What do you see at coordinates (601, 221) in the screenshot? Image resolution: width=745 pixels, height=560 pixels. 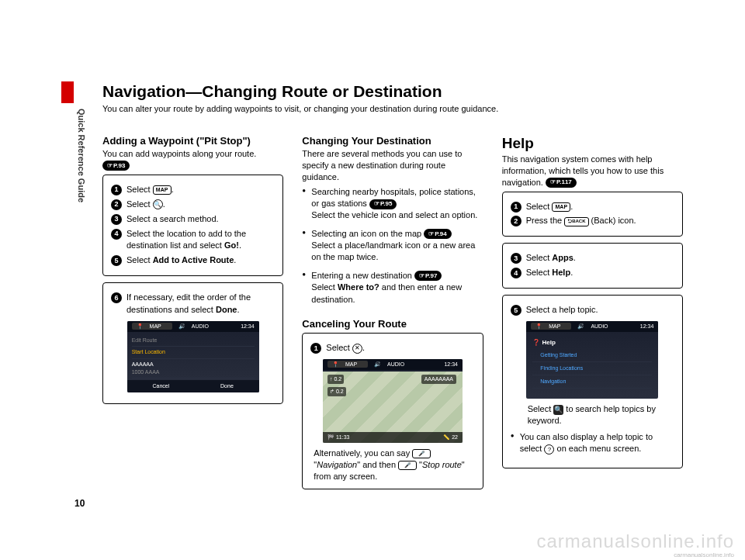 I see `step-text: Press the ⮌BACK (Back) icon.` at bounding box center [601, 221].